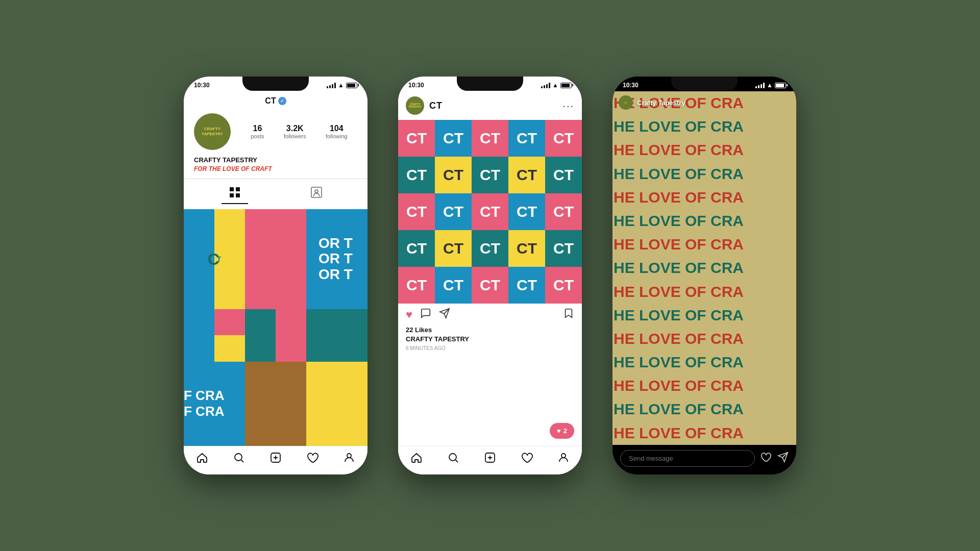  I want to click on posts-stat: 16 posts, so click(257, 132).